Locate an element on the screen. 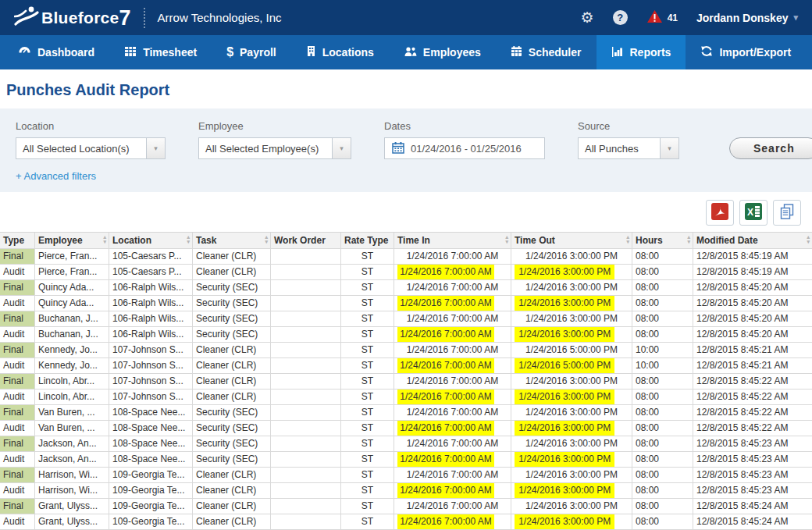 This screenshot has height=530, width=812. user-menu: Jordann Donskey ▾ is located at coordinates (747, 18).